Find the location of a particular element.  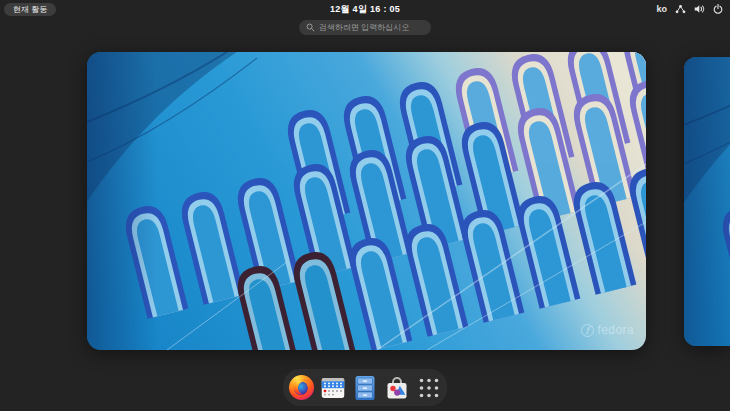

dock-item-show-apps is located at coordinates (429, 388).